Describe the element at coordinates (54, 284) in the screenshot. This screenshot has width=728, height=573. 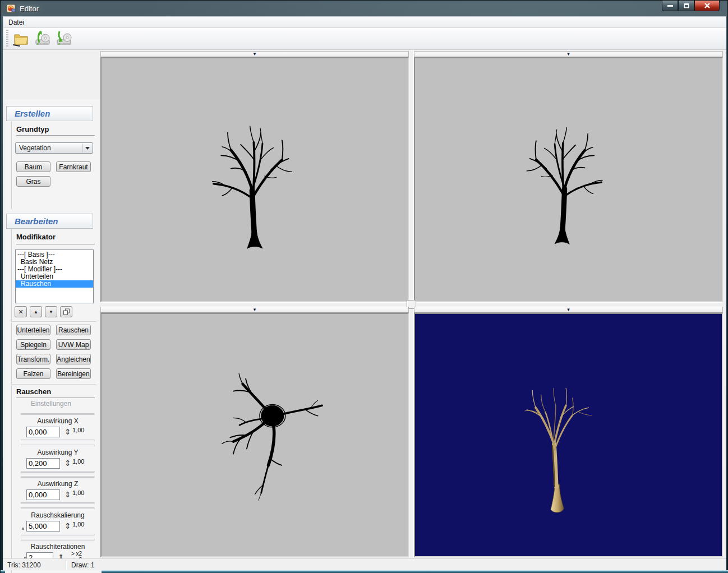
I see `list-item-selected: Rauschen` at that location.